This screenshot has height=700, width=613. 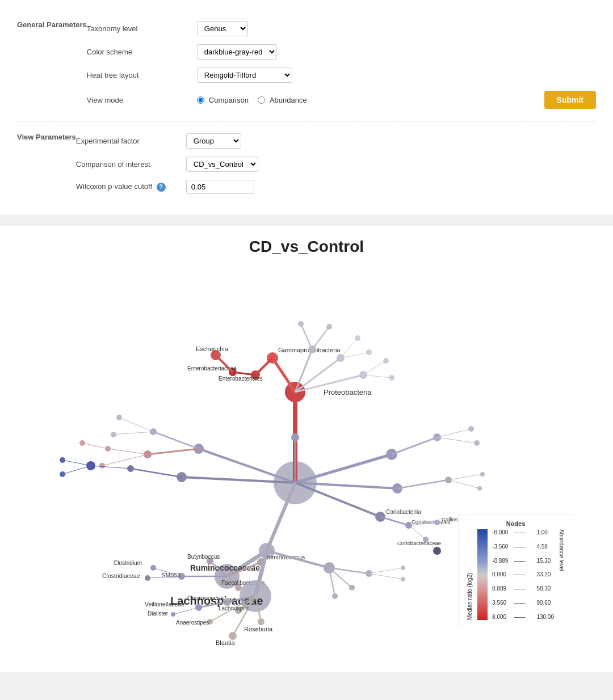 I want to click on heat-tree-layout-select: Reingold-Tilford Circular Fruchterman-Re…, so click(x=245, y=75).